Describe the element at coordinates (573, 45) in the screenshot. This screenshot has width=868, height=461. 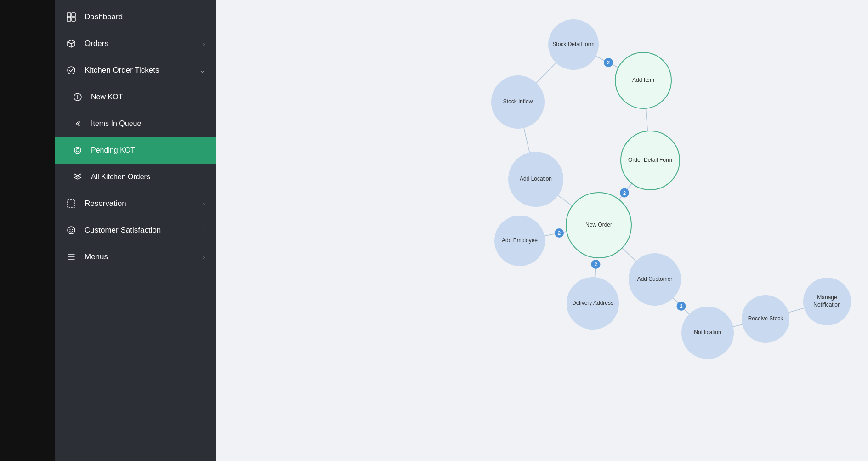
I see `node-stock-detail: Stock Detail form` at that location.